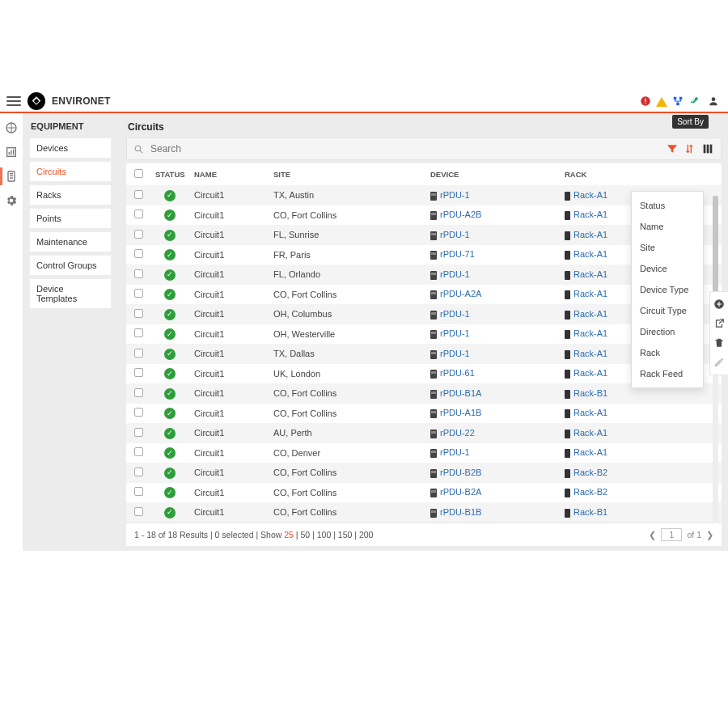  I want to click on add-icon, so click(719, 304).